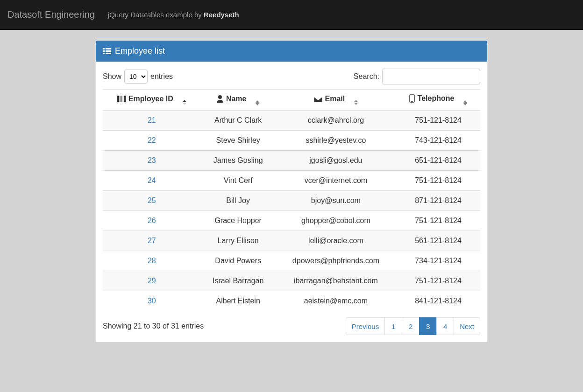  What do you see at coordinates (140, 51) in the screenshot?
I see `panel-title: Employee list` at bounding box center [140, 51].